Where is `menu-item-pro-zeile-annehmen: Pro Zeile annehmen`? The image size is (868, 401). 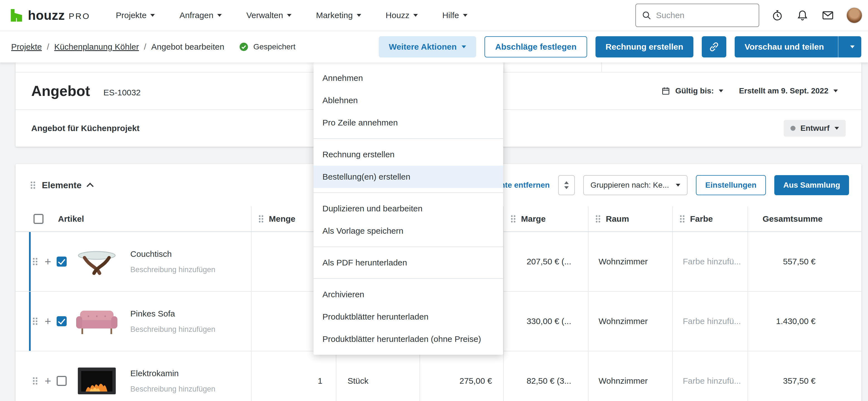
menu-item-pro-zeile-annehmen: Pro Zeile annehmen is located at coordinates (408, 123).